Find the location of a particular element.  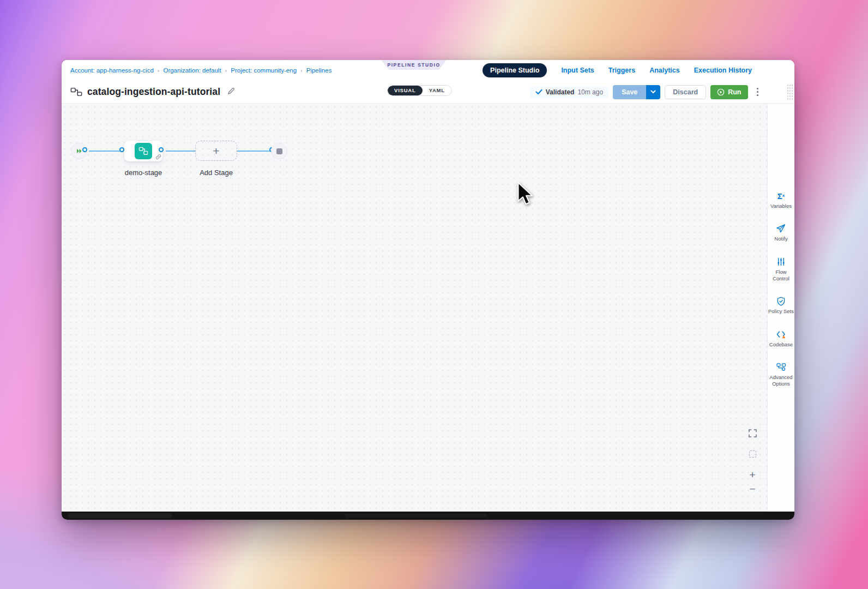

sigma-x-icon: Σx is located at coordinates (781, 196).